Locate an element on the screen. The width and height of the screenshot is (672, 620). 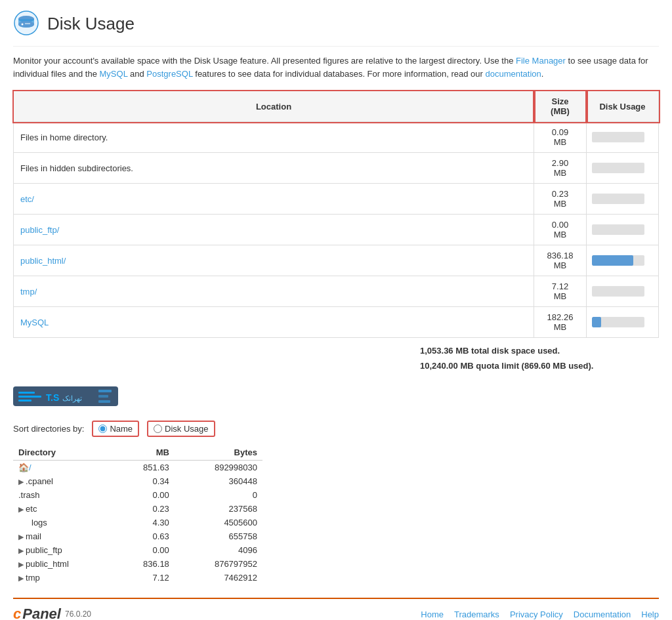
usage-table-row: Files in hidden subdirectories.2.90 MB is located at coordinates (336, 168).